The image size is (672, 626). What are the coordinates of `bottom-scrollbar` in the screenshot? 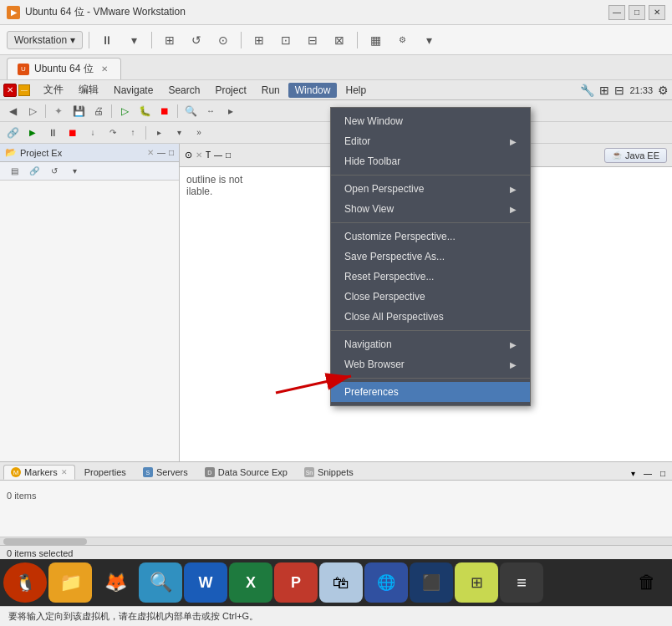 It's located at (336, 541).